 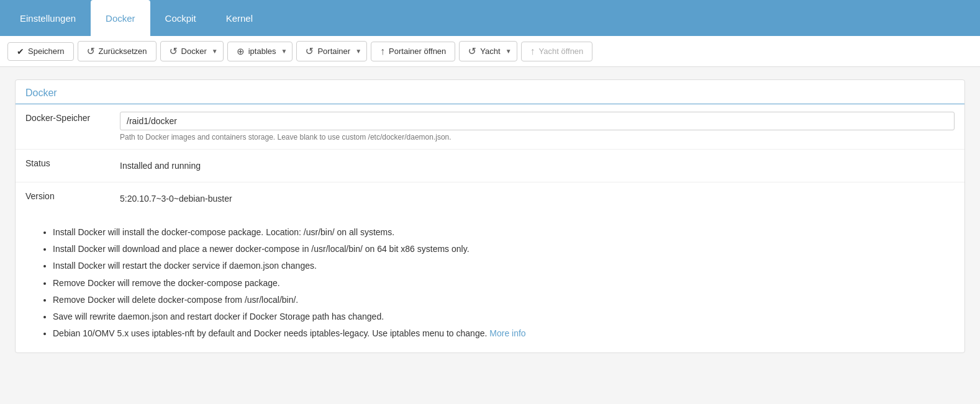 What do you see at coordinates (194, 51) in the screenshot?
I see `docker-btn-label: Docker` at bounding box center [194, 51].